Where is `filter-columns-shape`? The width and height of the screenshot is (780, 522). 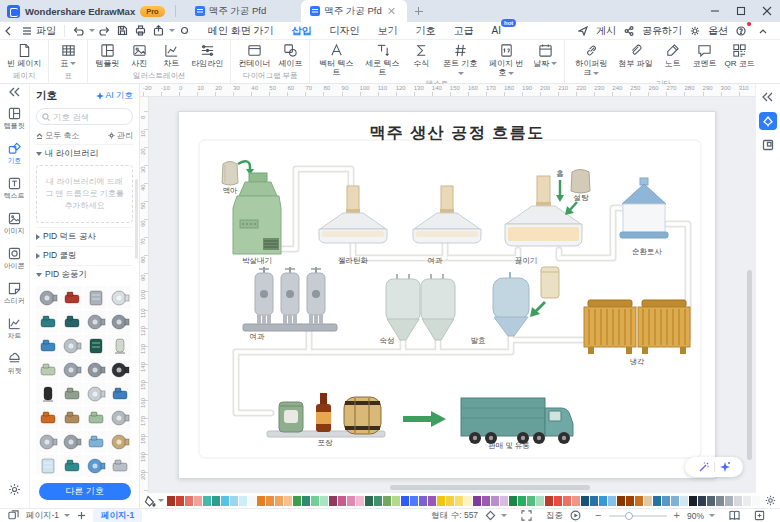
filter-columns-shape is located at coordinates (290, 299).